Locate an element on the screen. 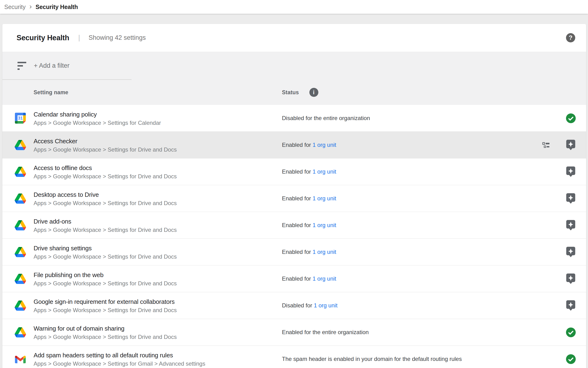  setting-title: Access to offline docs is located at coordinates (105, 168).